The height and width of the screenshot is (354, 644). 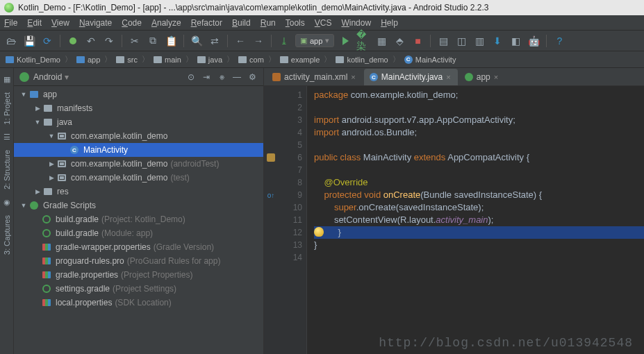 I want to click on device-manager-icon: ▥, so click(x=479, y=41).